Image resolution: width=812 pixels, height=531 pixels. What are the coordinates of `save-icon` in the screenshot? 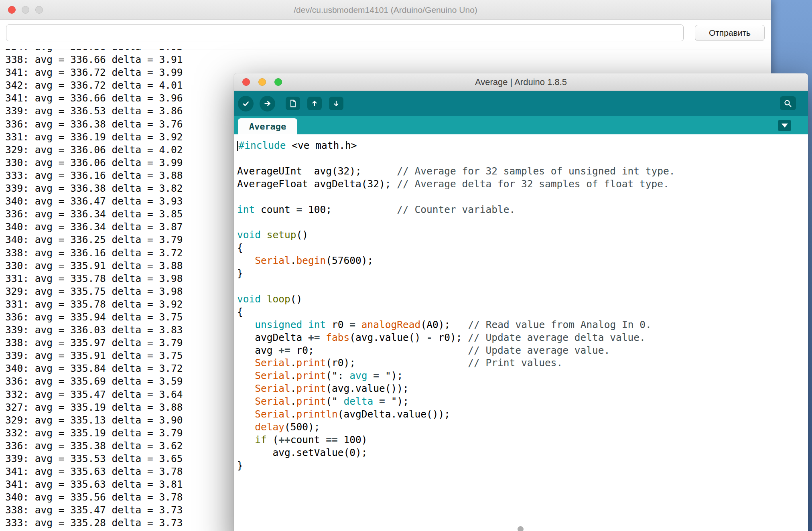 It's located at (336, 103).